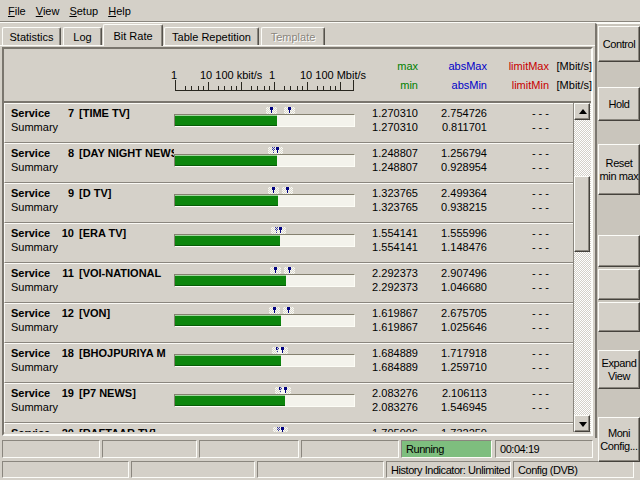  Describe the element at coordinates (619, 440) in the screenshot. I see `moni-config-button: Moni Config...` at that location.